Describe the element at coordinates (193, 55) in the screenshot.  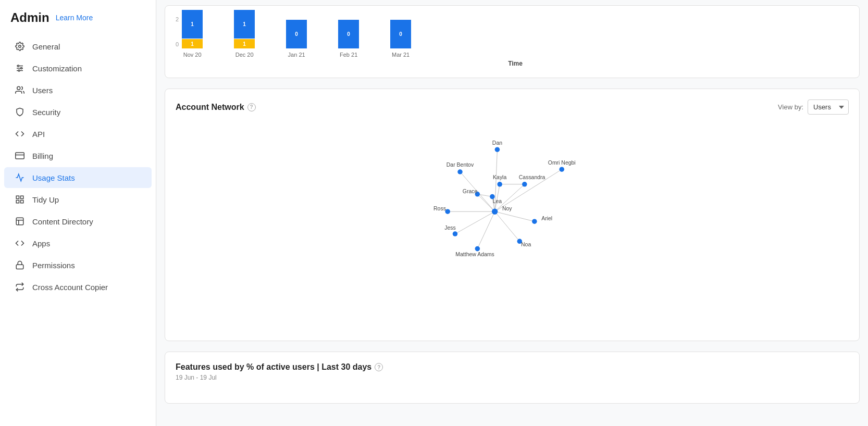
I see `col-label-nov20: Nov 20` at that location.